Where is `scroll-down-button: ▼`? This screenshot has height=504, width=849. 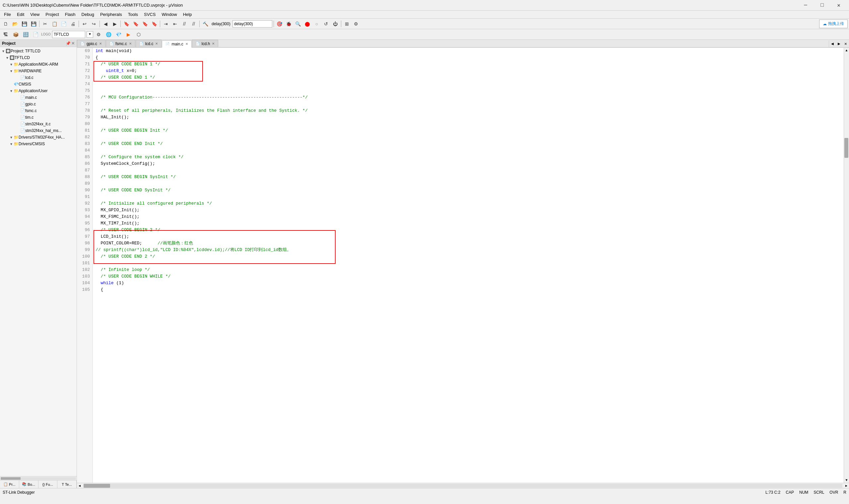
scroll-down-button: ▼ is located at coordinates (847, 480).